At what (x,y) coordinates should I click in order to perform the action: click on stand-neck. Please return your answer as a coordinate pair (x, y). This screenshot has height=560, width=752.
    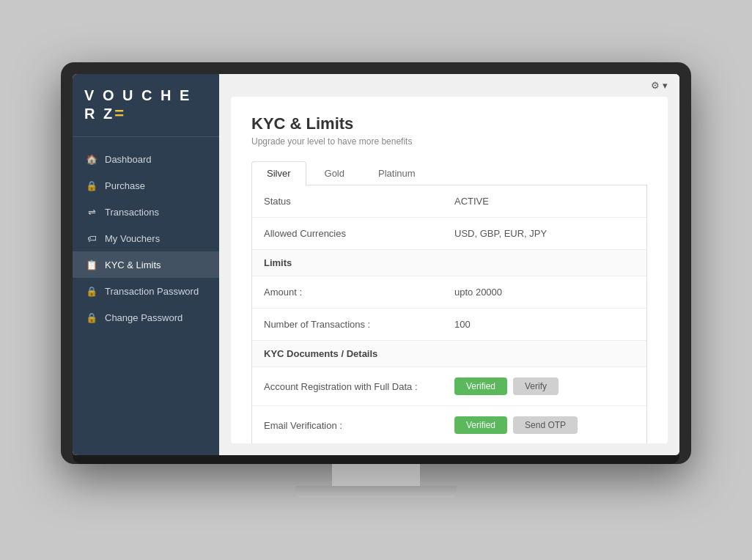
    Looking at the image, I should click on (376, 475).